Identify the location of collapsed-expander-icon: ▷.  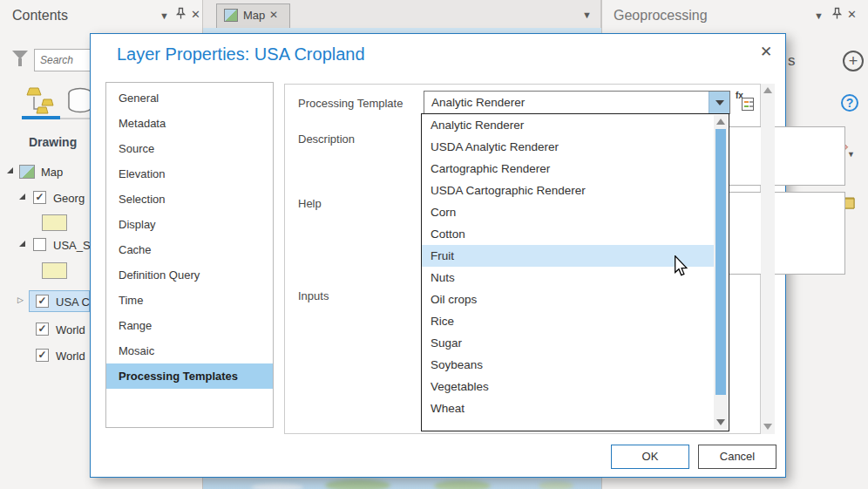
(21, 300).